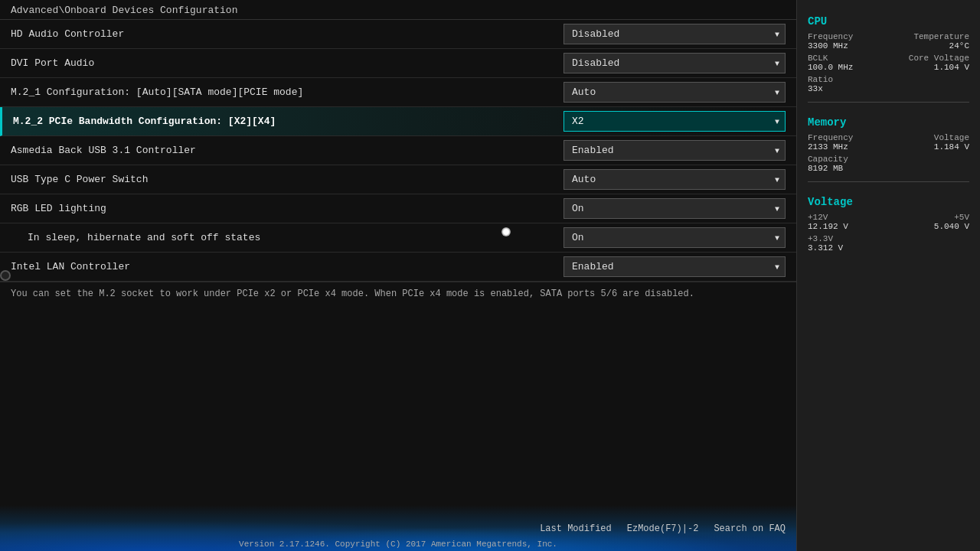  I want to click on voltage-section-title: Voltage, so click(888, 202).